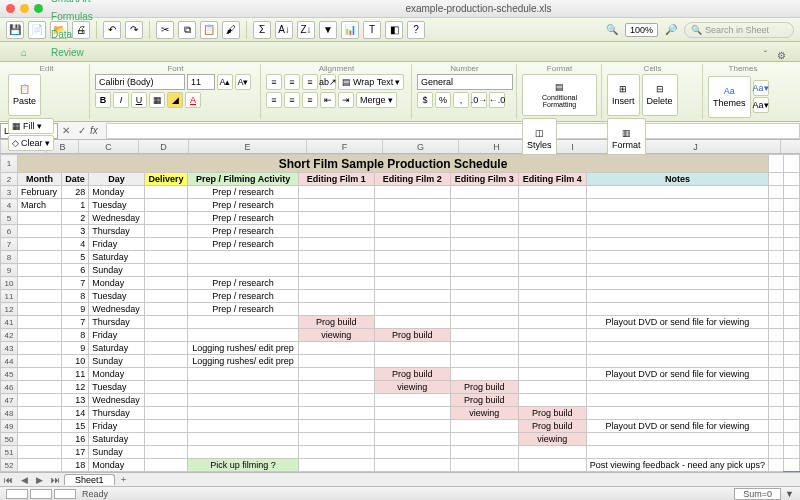  Describe the element at coordinates (10, 322) in the screenshot. I see `cell: 41` at that location.